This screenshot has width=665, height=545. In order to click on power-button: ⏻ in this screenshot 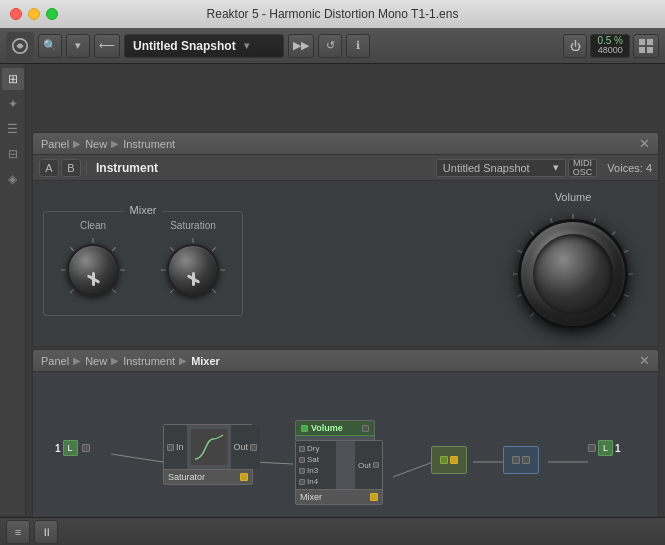, I will do `click(575, 46)`.